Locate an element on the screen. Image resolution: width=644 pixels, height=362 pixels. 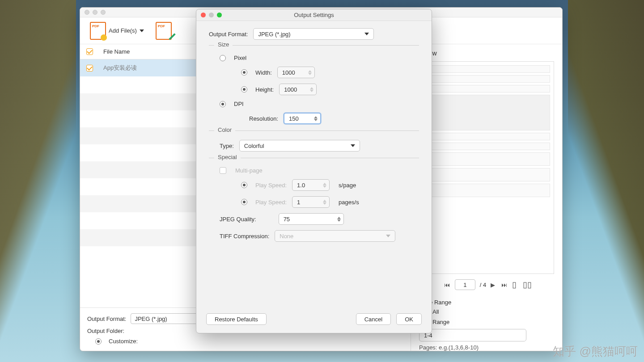
playspeed2-stepper: 1 is located at coordinates (311, 202).